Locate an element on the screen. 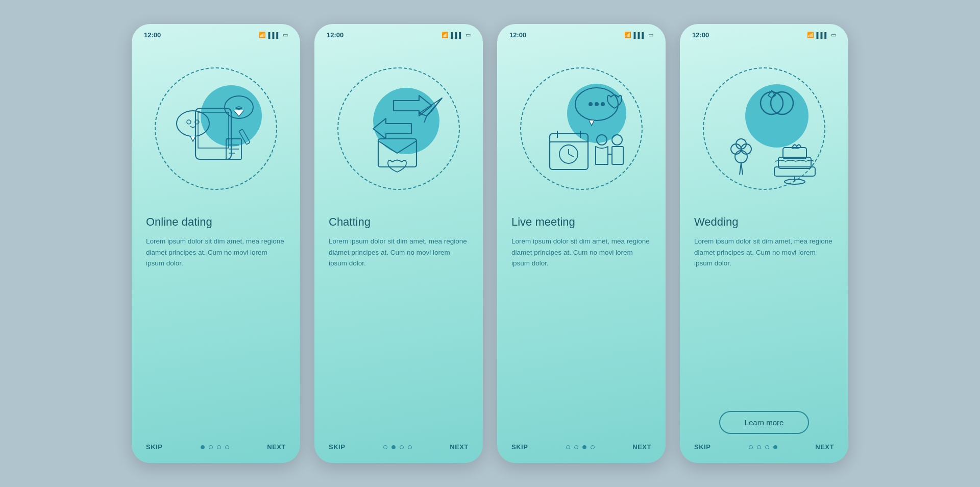 This screenshot has width=980, height=487. signal-icon-2: ▌▌▌ is located at coordinates (457, 35).